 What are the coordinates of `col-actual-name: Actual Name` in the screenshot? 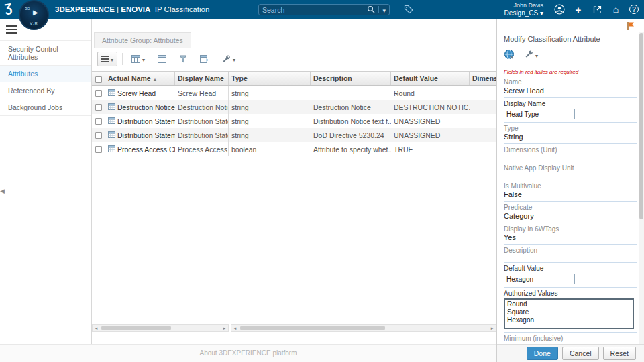 It's located at (140, 78).